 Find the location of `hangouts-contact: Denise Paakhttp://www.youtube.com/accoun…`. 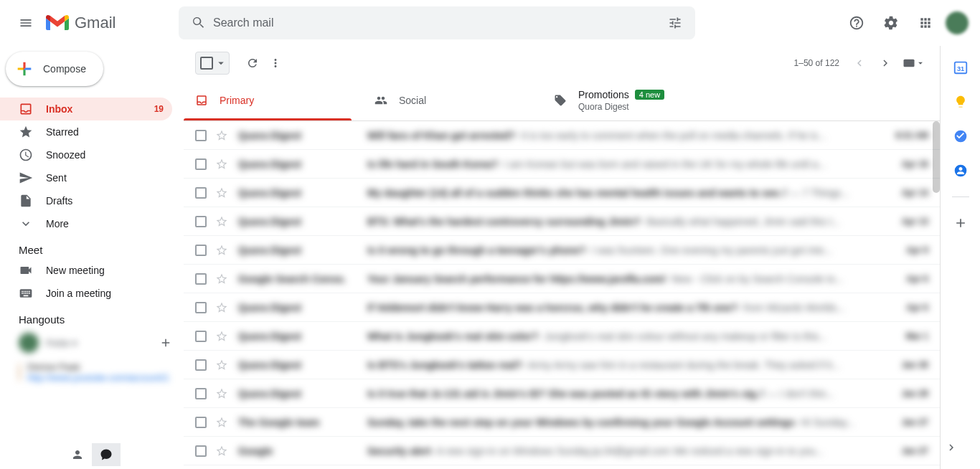

hangouts-contact: Denise Paakhttp://www.youtube.com/accoun… is located at coordinates (92, 372).